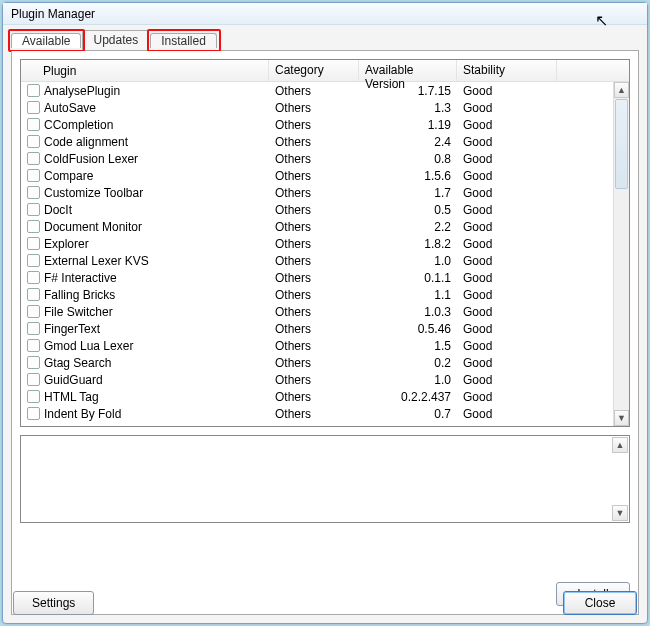 Image resolution: width=650 pixels, height=626 pixels. What do you see at coordinates (320, 396) in the screenshot?
I see `table-row: HTML TagOthers0.2.2.437Good` at bounding box center [320, 396].